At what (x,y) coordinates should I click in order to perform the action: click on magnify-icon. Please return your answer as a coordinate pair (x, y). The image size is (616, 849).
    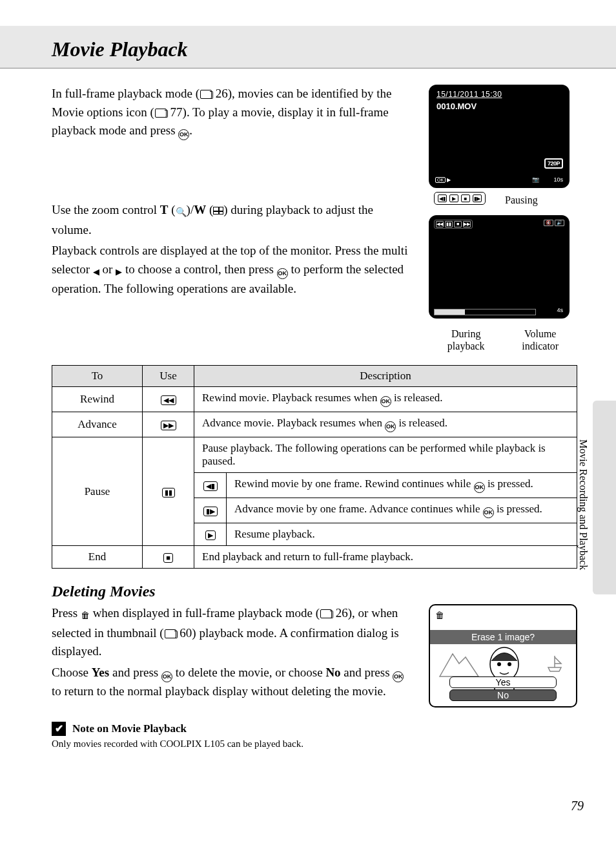
    Looking at the image, I should click on (181, 212).